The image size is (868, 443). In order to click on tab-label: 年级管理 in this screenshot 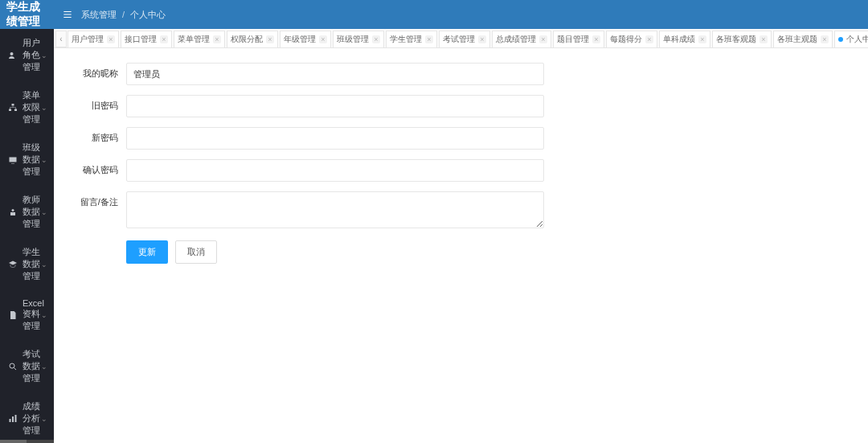, I will do `click(300, 39)`.